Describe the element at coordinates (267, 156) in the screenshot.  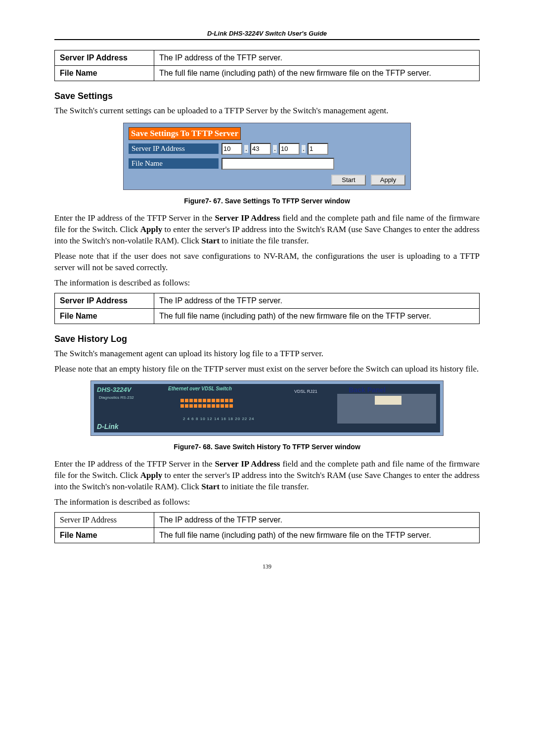
I see `figure-save-settings-window: Save Settings To TFTP Server Server IP A…` at that location.